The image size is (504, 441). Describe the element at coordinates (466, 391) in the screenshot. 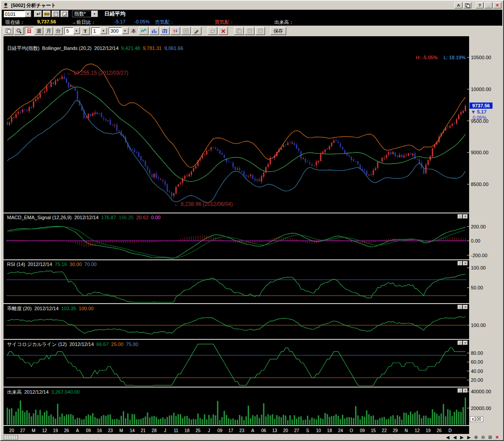

I see `volume-close-button: ✕` at that location.